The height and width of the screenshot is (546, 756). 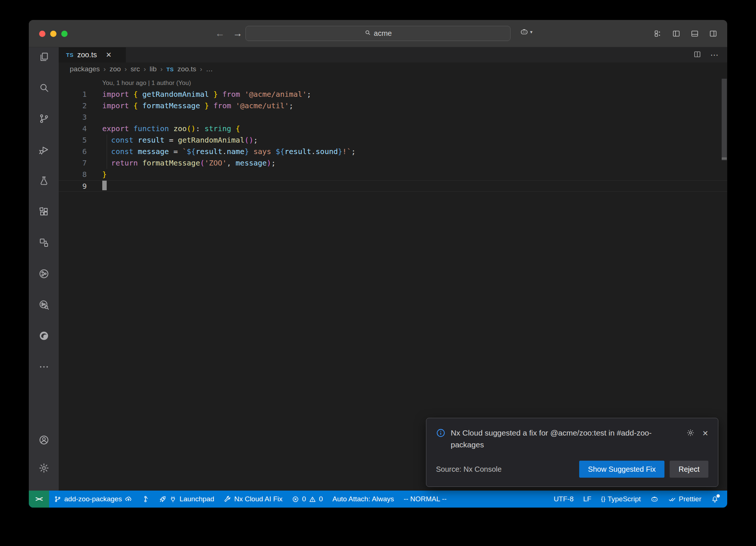 What do you see at coordinates (441, 433) in the screenshot?
I see `info-icon` at bounding box center [441, 433].